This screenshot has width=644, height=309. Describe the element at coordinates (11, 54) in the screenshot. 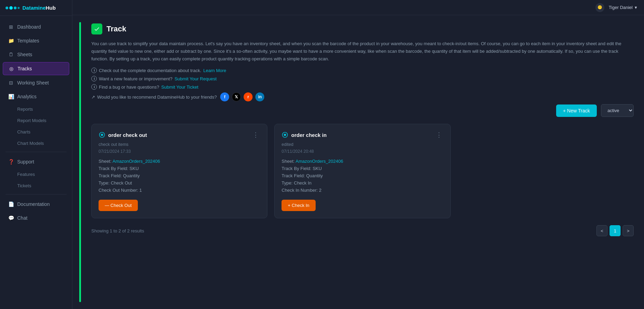

I see `file-icon: 🗒` at that location.